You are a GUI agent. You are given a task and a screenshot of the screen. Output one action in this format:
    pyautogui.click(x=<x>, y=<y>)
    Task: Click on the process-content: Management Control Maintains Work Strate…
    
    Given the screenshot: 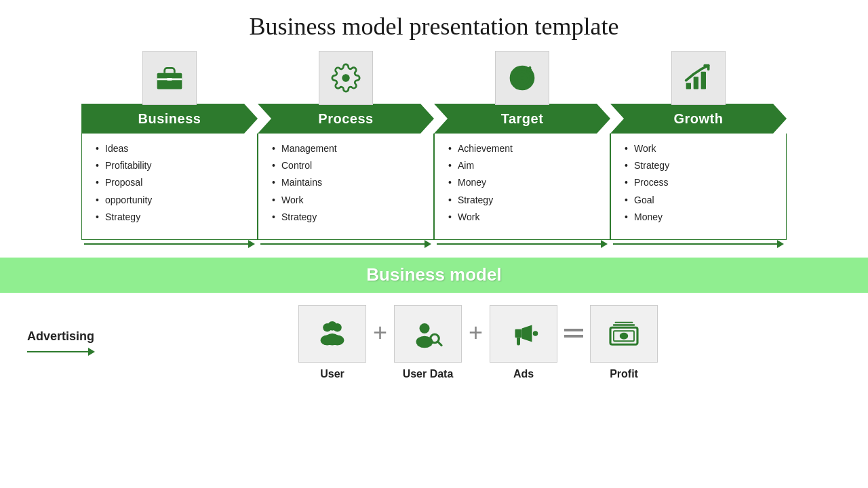 What is the action you would take?
    pyautogui.click(x=346, y=187)
    